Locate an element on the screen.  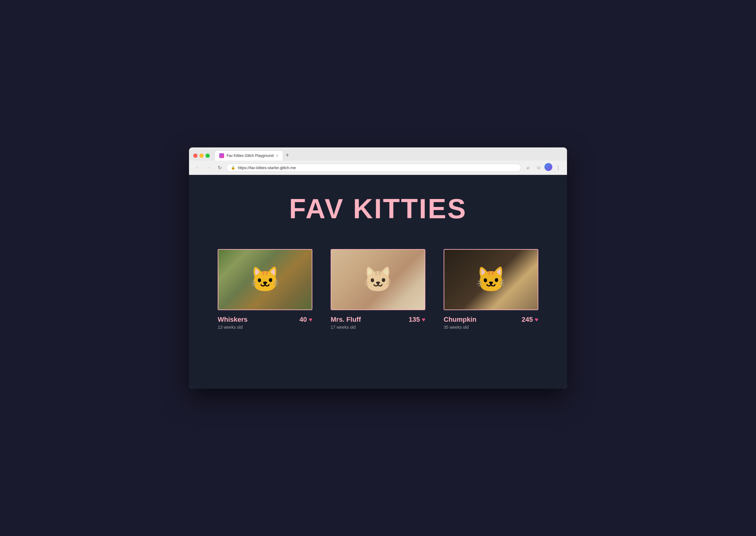
kitty-votes-whiskers: 40 ♥ is located at coordinates (306, 319).